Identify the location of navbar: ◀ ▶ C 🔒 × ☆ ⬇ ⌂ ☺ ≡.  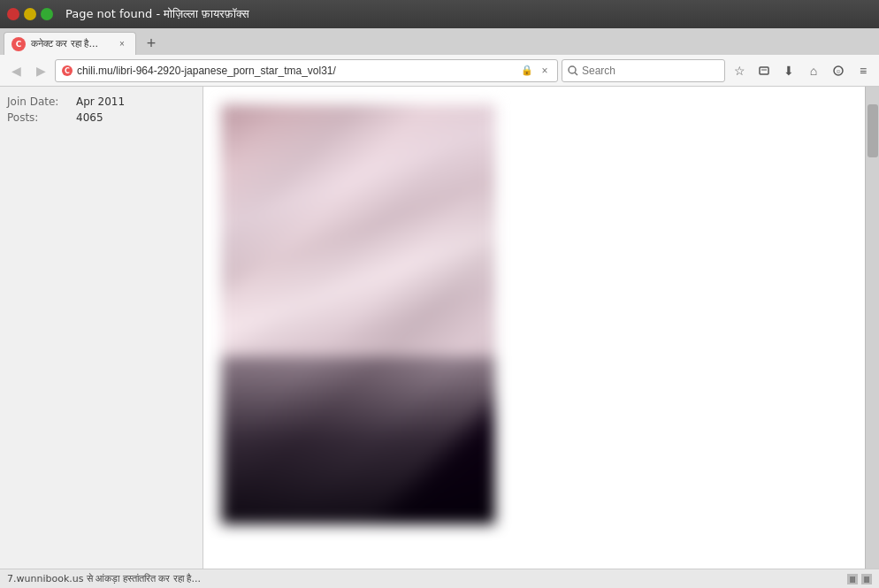
(440, 71).